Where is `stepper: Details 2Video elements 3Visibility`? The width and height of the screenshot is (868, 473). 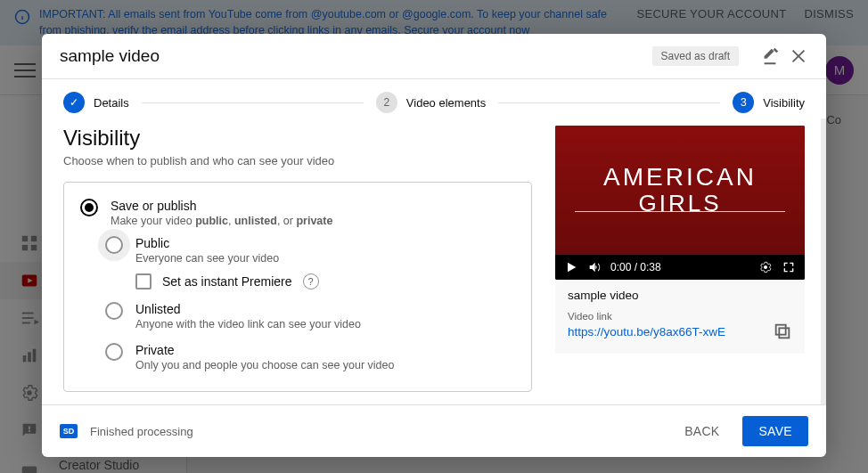 stepper: Details 2Video elements 3Visibility is located at coordinates (434, 99).